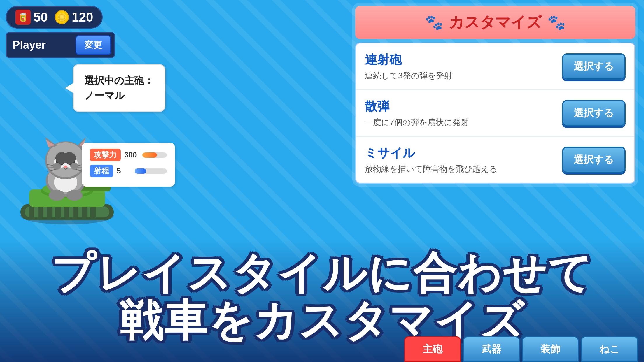 This screenshot has width=644, height=362. Describe the element at coordinates (93, 45) in the screenshot. I see `change-button: 変更` at that location.